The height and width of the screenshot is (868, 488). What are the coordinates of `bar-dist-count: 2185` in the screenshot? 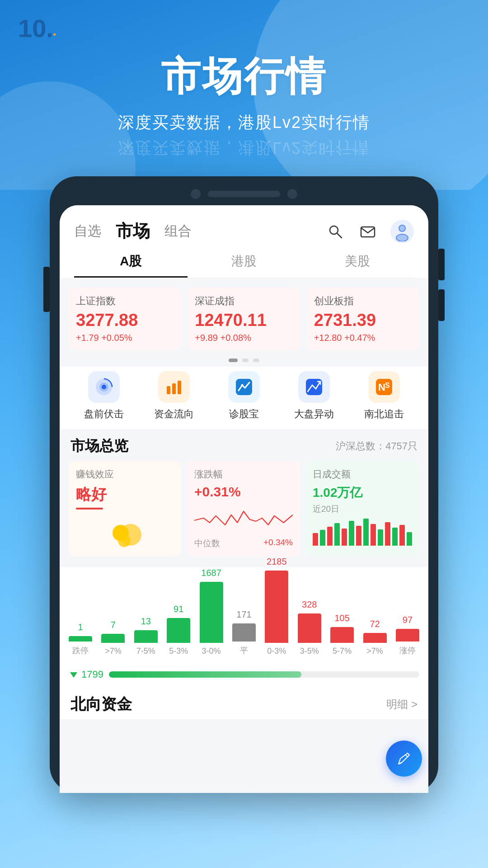 It's located at (277, 561).